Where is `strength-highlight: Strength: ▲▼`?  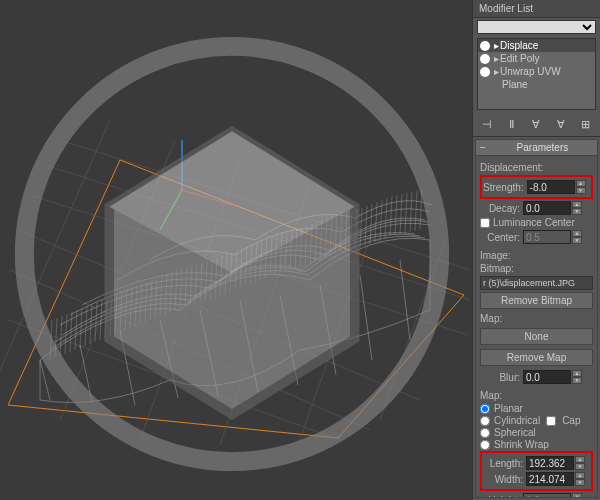 strength-highlight: Strength: ▲▼ is located at coordinates (536, 187).